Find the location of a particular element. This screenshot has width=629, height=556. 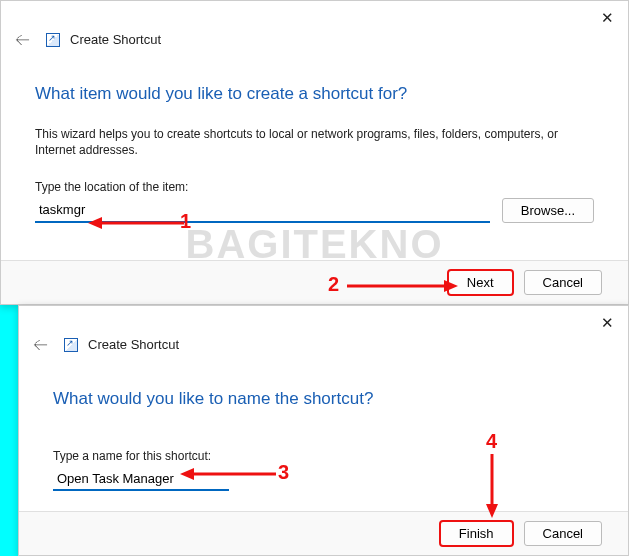

dialog-button-row: Next Cancel is located at coordinates (314, 282).